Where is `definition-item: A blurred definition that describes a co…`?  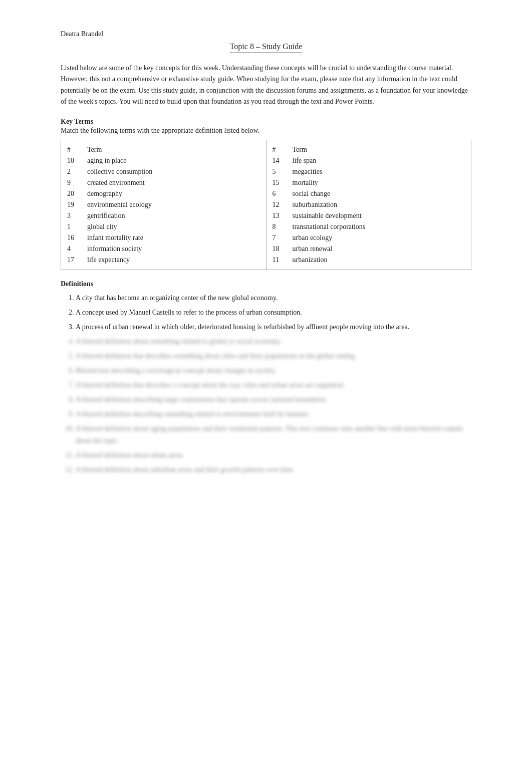 definition-item: A blurred definition that describes a co… is located at coordinates (274, 385).